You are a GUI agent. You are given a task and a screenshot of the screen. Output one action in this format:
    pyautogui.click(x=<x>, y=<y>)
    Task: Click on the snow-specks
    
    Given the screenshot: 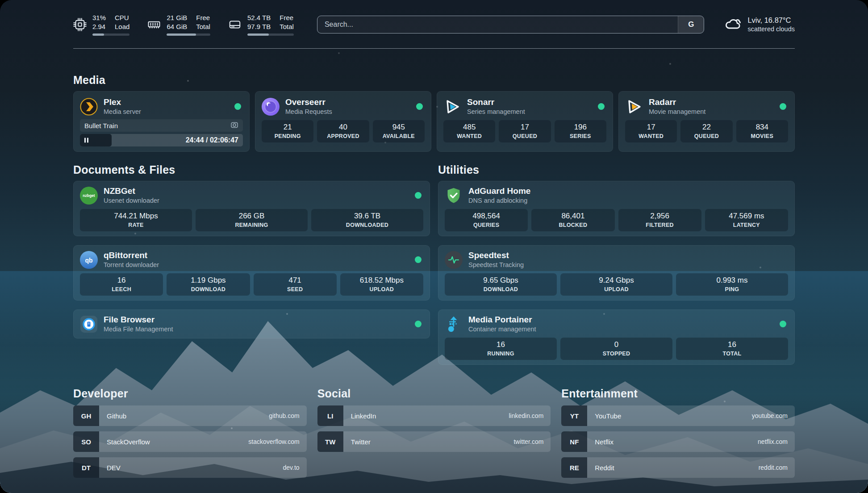 What is the action you would take?
    pyautogui.click(x=0, y=0)
    